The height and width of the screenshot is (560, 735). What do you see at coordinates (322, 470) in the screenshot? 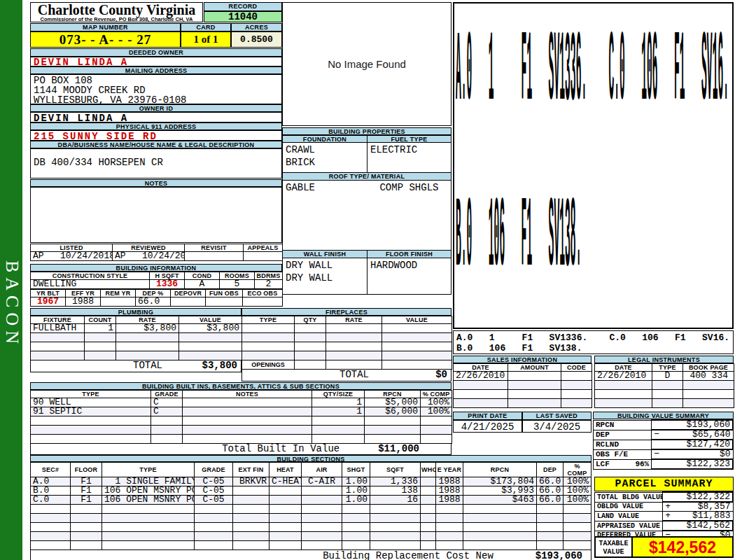
I see `column-header: AIR` at bounding box center [322, 470].